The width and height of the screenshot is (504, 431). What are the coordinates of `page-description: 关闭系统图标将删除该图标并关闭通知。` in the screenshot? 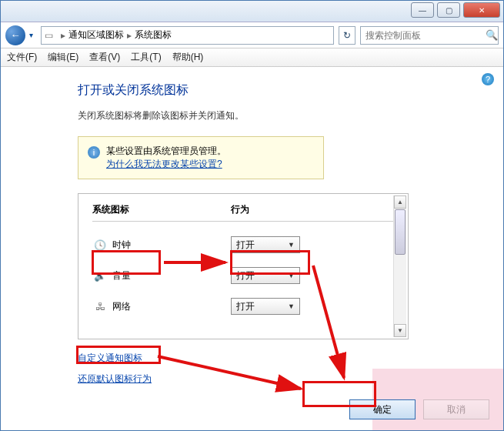 It's located at (275, 115).